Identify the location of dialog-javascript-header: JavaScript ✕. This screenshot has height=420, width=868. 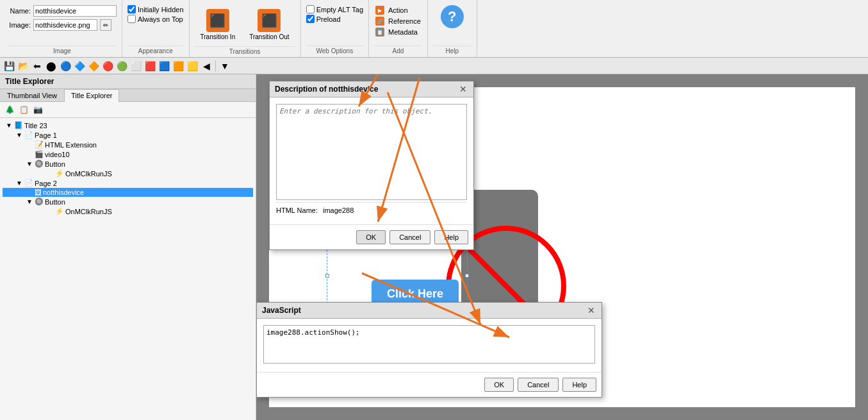
(429, 310).